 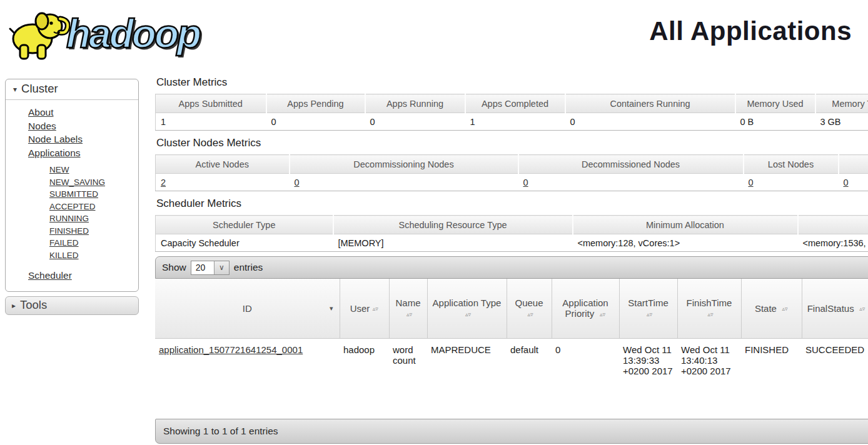 What do you see at coordinates (72, 306) in the screenshot?
I see `tools-accordion-header: ▸Tools` at bounding box center [72, 306].